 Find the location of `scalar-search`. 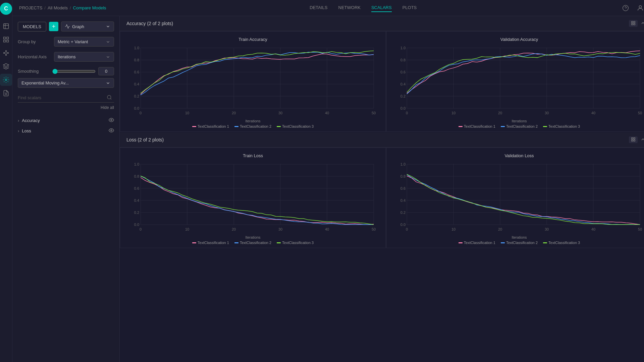

scalar-search is located at coordinates (66, 98).